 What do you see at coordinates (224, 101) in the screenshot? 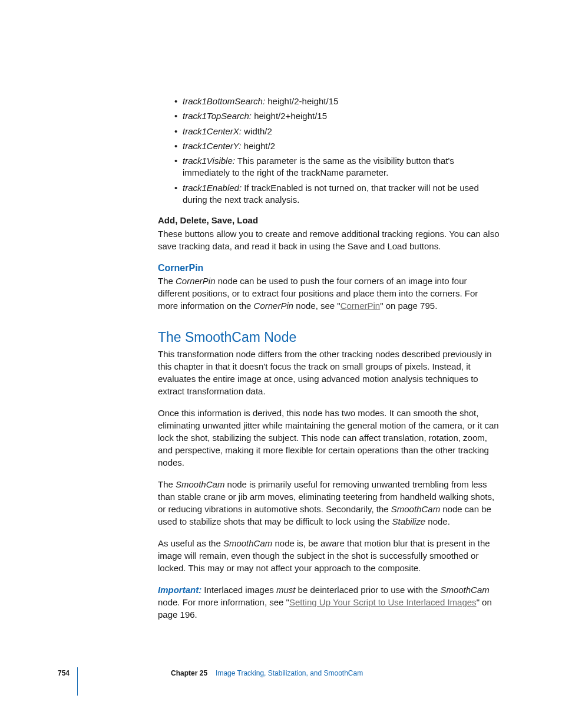
I see `param-term: track1BottomSearch:` at bounding box center [224, 101].